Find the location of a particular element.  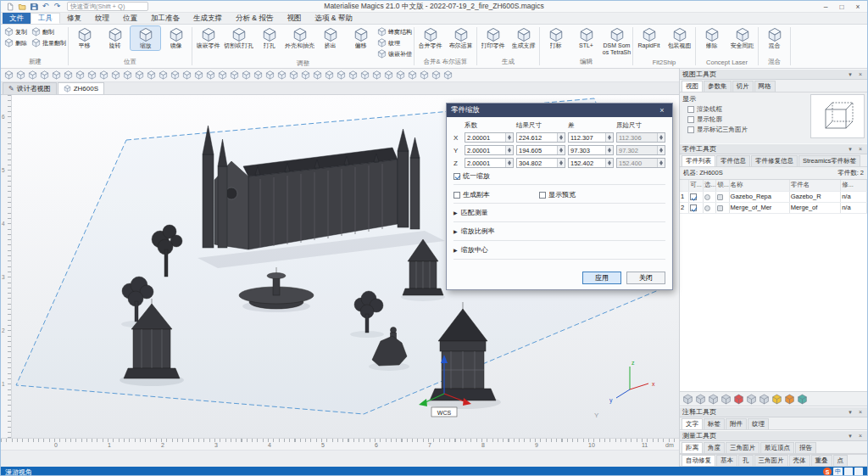

repair-tab: 壳体 is located at coordinates (800, 460).